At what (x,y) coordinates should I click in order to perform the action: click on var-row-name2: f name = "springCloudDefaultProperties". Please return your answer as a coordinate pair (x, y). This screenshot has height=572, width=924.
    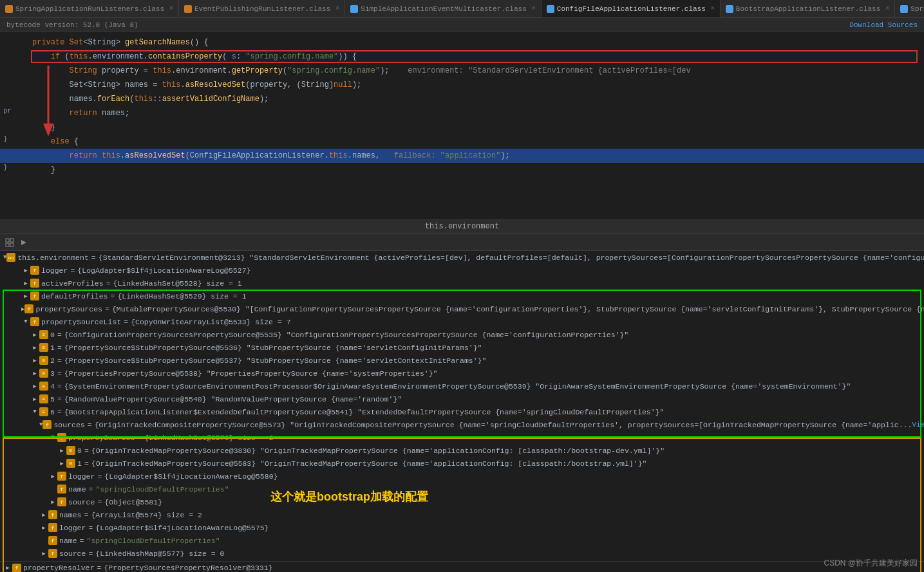
    Looking at the image, I should click on (462, 540).